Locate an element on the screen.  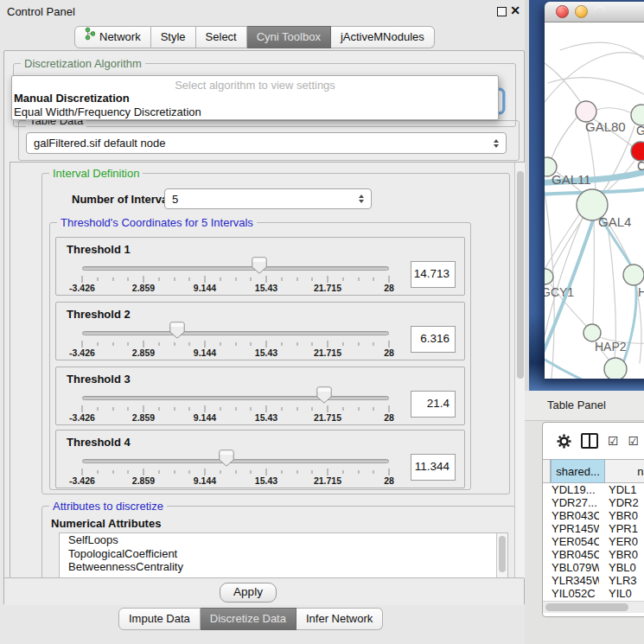
float-panel-icon is located at coordinates (501, 12).